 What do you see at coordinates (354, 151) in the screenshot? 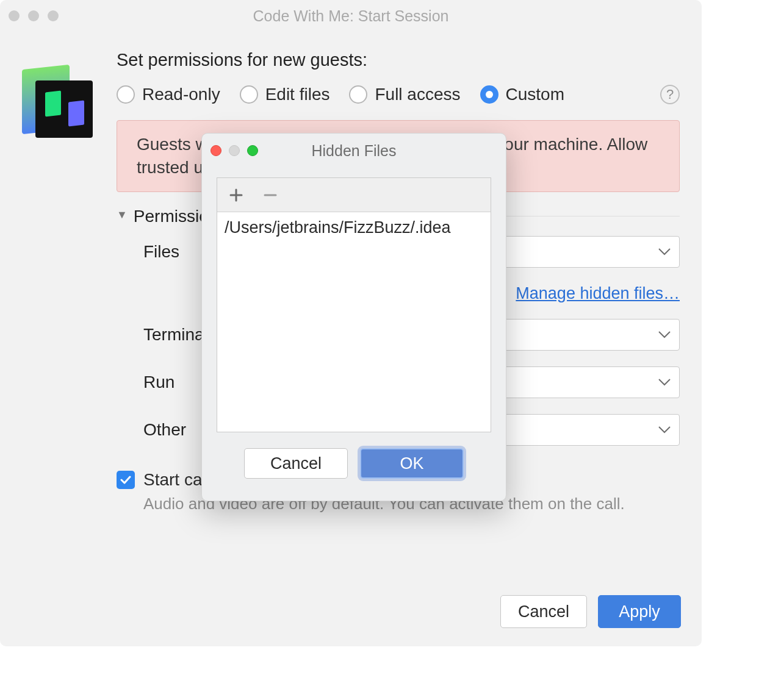
I see `dialog-titlebar: Hidden Files` at bounding box center [354, 151].